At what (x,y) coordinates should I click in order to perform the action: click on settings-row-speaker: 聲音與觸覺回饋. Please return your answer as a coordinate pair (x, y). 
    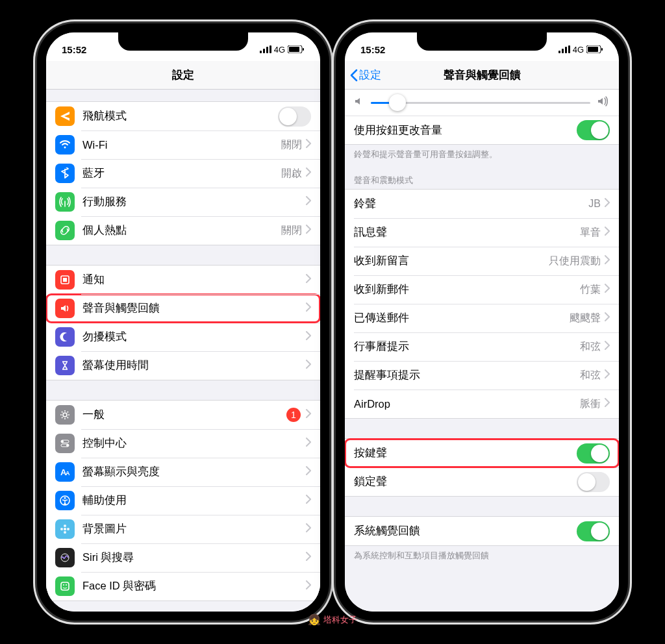
    Looking at the image, I should click on (183, 308).